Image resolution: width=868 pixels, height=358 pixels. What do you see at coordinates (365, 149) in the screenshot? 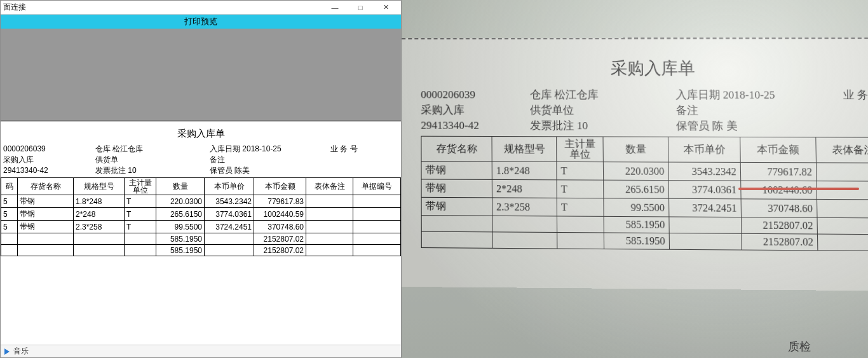
I see `hdr-r1c4: 业 务 号` at bounding box center [365, 149].